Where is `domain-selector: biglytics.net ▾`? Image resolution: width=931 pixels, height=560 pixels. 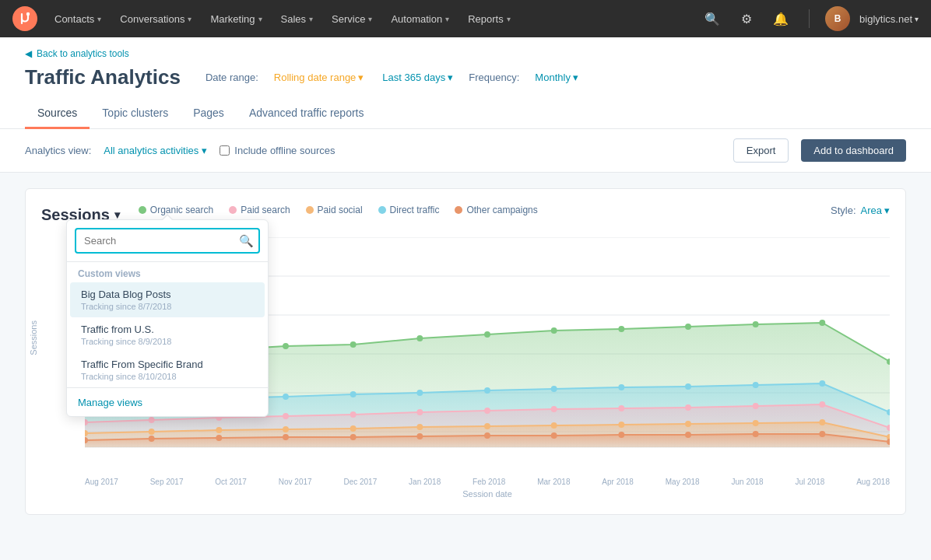
domain-selector: biglytics.net ▾ is located at coordinates (889, 19).